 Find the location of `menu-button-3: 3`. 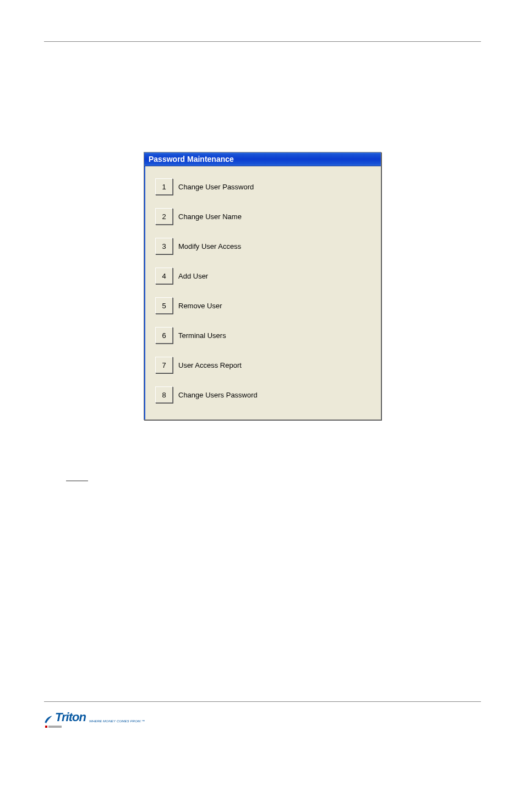

menu-button-3: 3 is located at coordinates (164, 246).